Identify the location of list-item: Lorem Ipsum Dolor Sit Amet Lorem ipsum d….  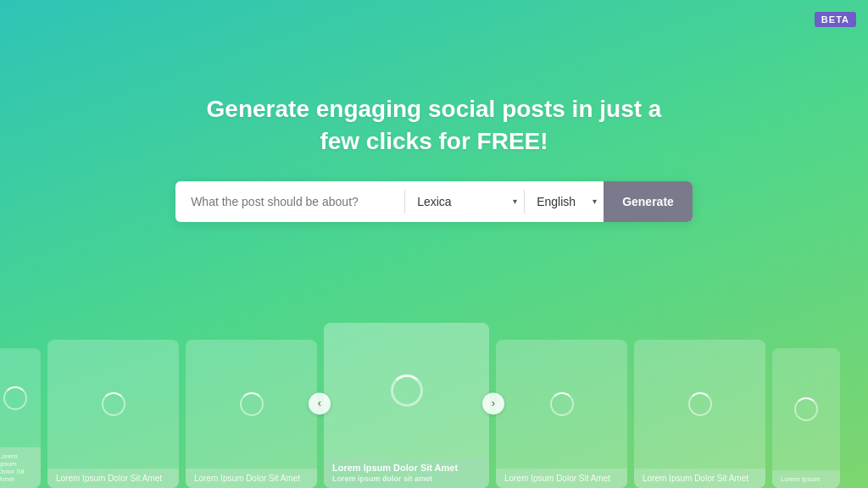
(407, 405).